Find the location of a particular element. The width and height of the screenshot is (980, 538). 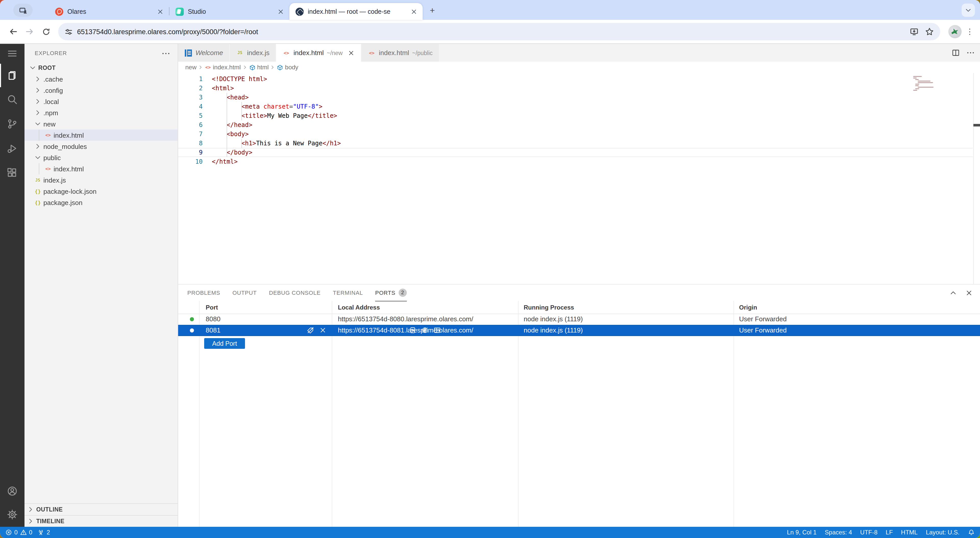

code-line-4: 4 <meta charset="UTF-8"> is located at coordinates (575, 106).